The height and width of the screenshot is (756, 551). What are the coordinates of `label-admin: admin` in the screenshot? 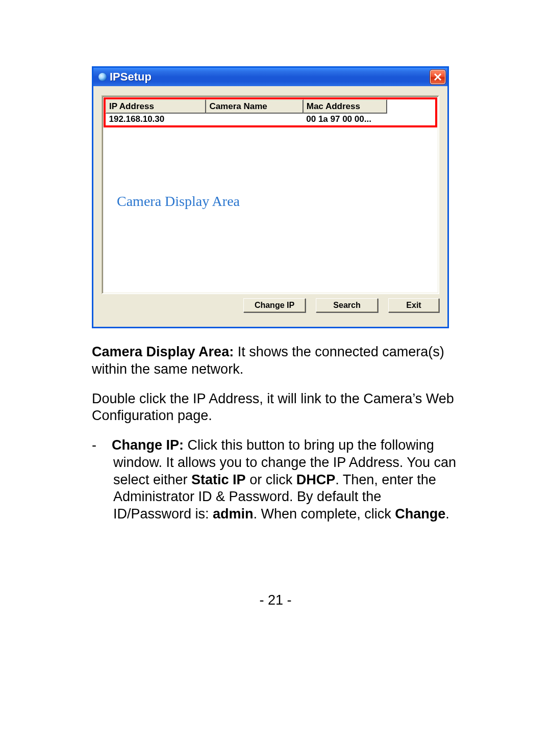 It's located at (233, 514).